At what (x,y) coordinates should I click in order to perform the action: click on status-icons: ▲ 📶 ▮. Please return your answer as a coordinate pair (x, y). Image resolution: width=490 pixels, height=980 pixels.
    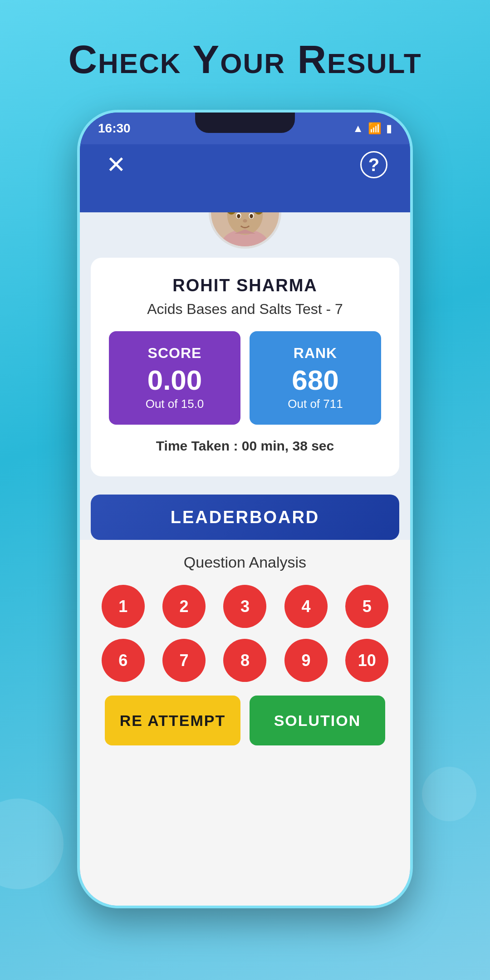
    Looking at the image, I should click on (372, 128).